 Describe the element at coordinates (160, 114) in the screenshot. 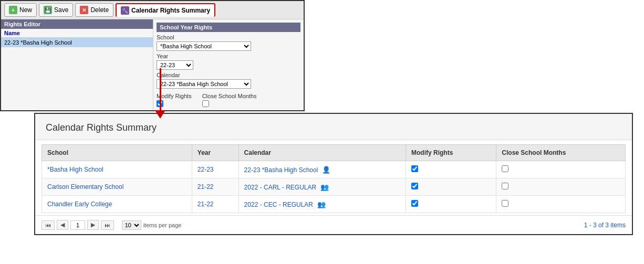

I see `arrow-head` at that location.